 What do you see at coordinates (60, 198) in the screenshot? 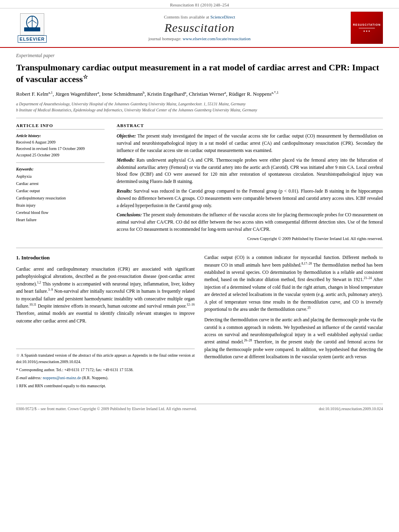
I see `keywords-list: Asphyxia Cardiac arrest Cardiac output C…` at bounding box center [60, 198].